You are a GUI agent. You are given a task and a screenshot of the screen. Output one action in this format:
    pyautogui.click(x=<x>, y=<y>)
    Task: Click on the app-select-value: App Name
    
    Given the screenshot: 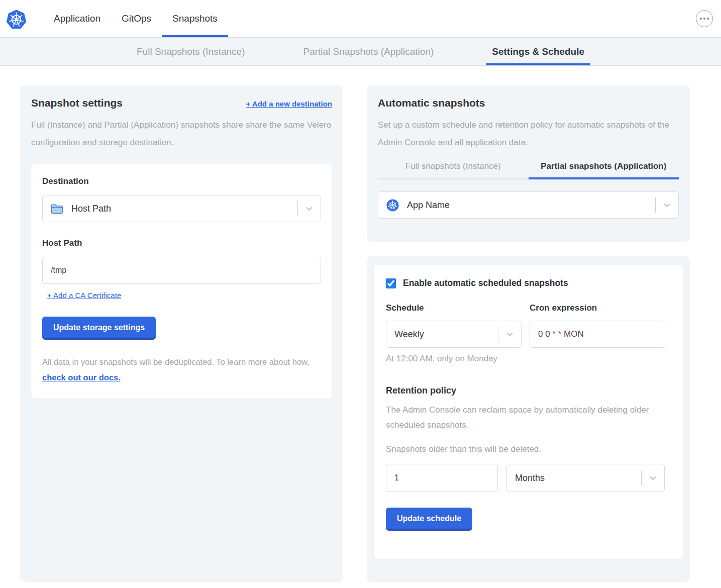 What is the action you would take?
    pyautogui.click(x=428, y=205)
    